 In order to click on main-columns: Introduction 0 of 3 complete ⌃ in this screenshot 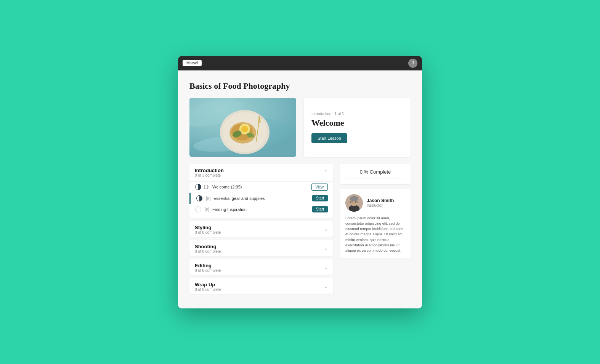, I will do `click(300, 230)`.